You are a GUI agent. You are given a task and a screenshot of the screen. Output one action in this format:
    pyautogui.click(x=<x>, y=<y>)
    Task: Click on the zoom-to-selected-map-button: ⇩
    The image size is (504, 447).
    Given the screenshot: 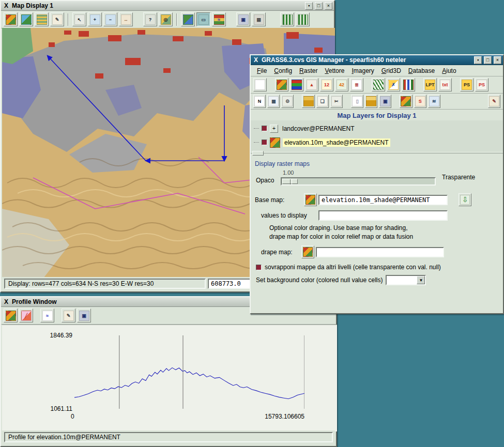 What is the action you would take?
    pyautogui.click(x=465, y=199)
    